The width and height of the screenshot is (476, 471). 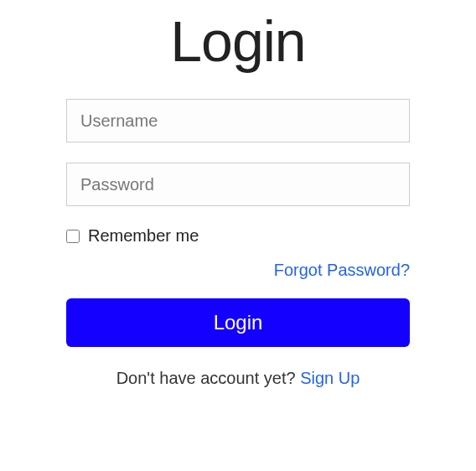 I want to click on signup-prompt: Don't have account yet?, so click(x=209, y=378).